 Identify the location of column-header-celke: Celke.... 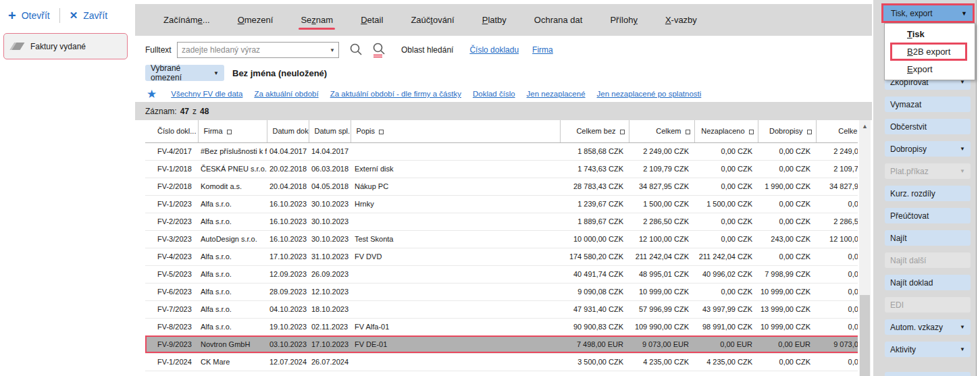
(837, 131).